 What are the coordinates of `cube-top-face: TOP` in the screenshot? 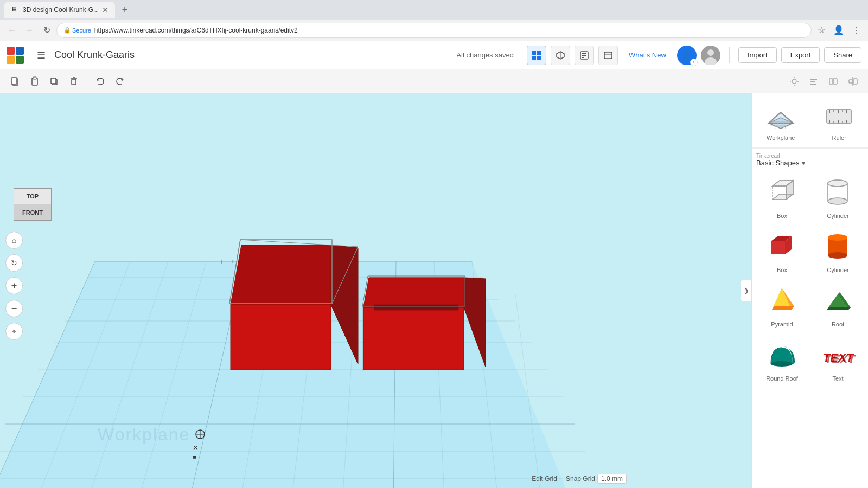 It's located at (33, 196).